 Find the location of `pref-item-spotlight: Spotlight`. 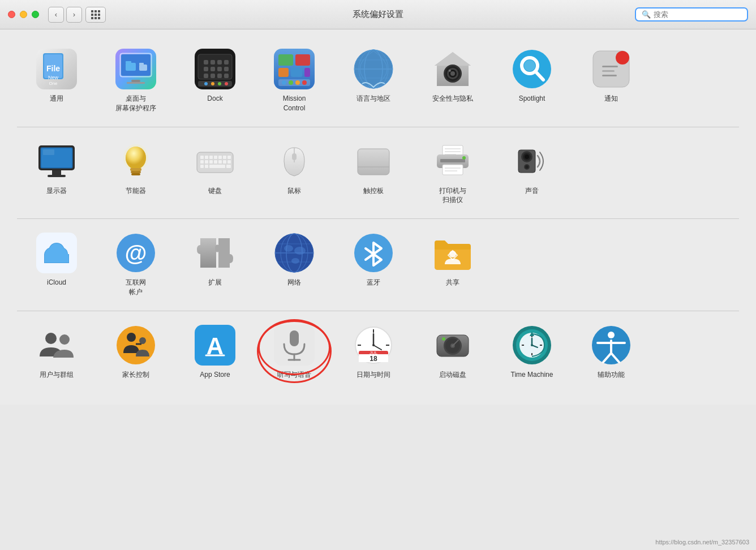

pref-item-spotlight: Spotlight is located at coordinates (532, 80).